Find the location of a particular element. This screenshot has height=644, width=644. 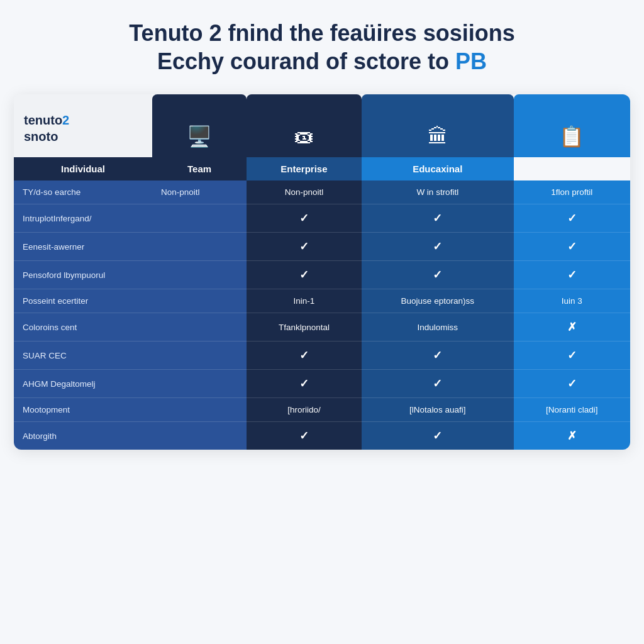

plan-label-enterprise: Enterprise is located at coordinates (304, 169).